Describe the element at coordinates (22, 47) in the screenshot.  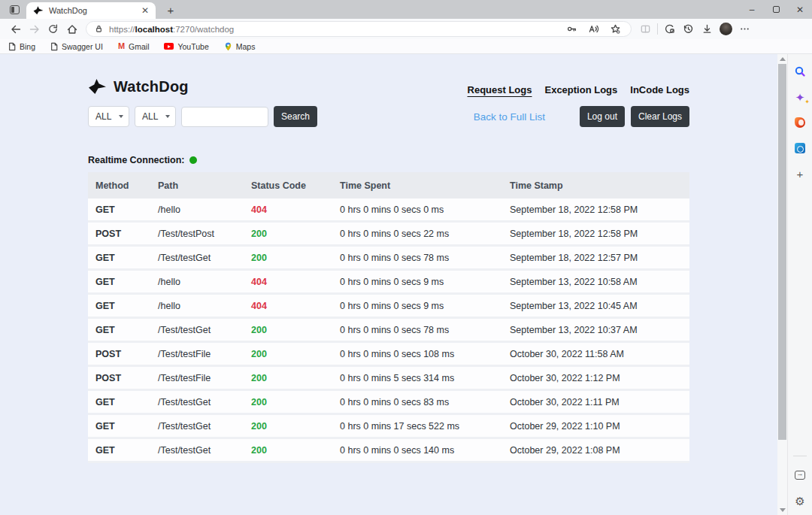
I see `bookmark-bing: Bing` at that location.